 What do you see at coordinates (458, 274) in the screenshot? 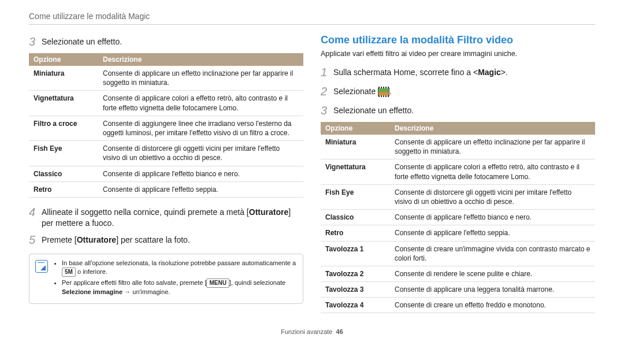
I see `table-row: Tavolozza 2Consente di rendere le scene …` at bounding box center [458, 274].